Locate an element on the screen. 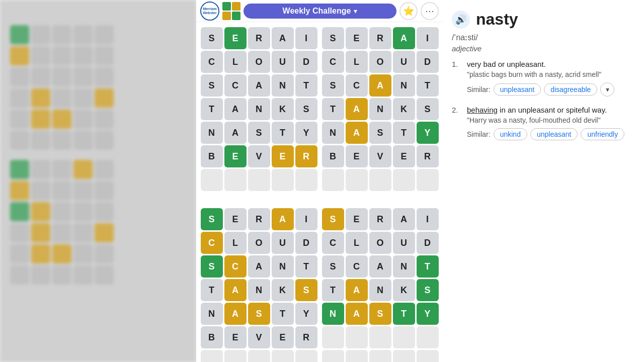 The width and height of the screenshot is (644, 362). definition-item-1: 1. very bad or unpleasant. "plastic bags… is located at coordinates (543, 78).